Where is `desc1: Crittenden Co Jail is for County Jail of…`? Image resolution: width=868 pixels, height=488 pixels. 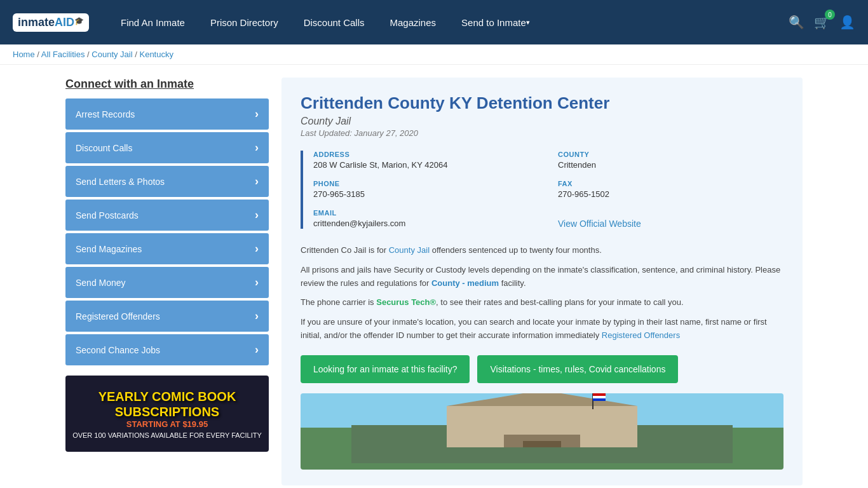
desc1: Crittenden Co Jail is for County Jail of… is located at coordinates (542, 250).